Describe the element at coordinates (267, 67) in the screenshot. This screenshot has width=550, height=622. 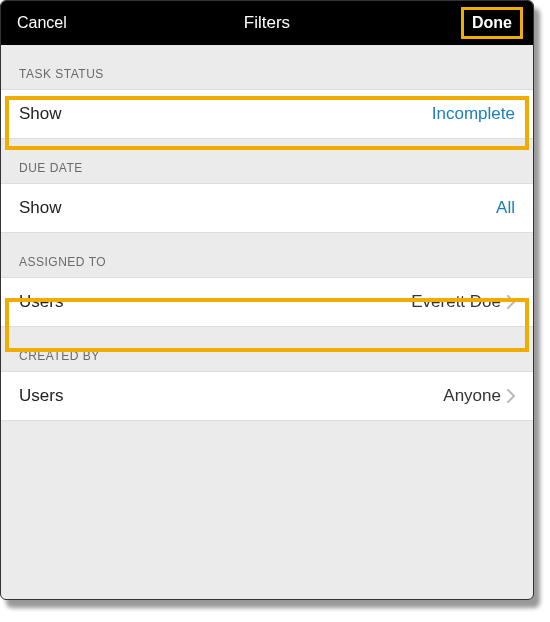
I see `section-header-task-status: TASK STATUS` at that location.